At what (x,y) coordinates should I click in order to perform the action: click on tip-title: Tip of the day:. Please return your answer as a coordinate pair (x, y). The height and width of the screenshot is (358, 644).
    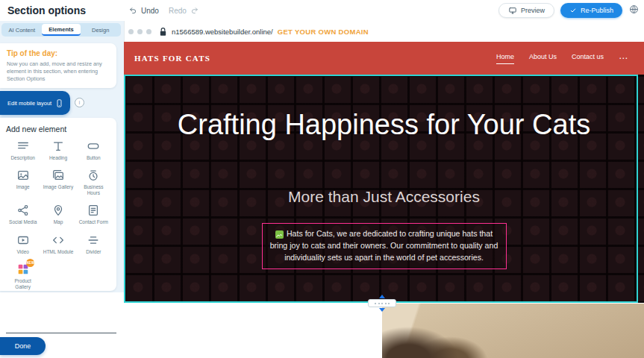
    Looking at the image, I should click on (58, 54).